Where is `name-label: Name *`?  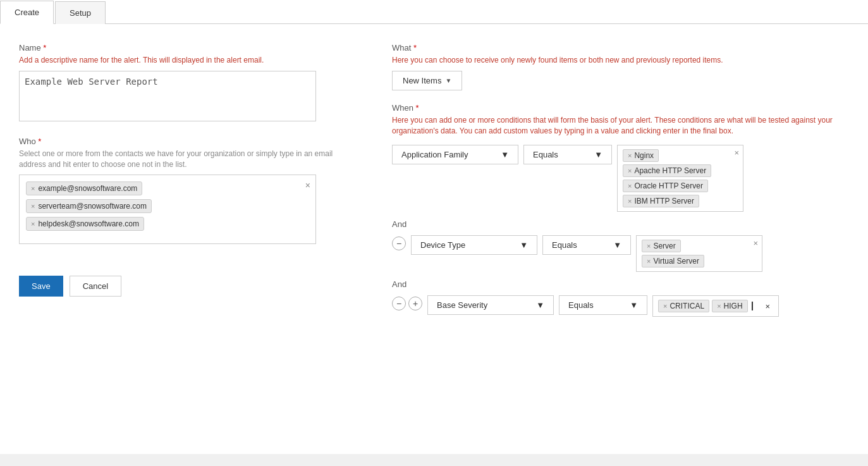
name-label: Name * is located at coordinates (186, 48).